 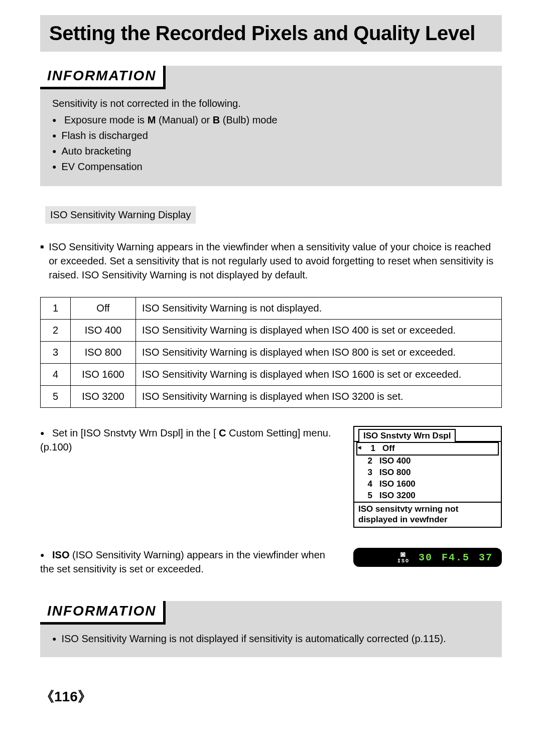 What do you see at coordinates (456, 558) in the screenshot?
I see `viewfinder-aperture: F4.5` at bounding box center [456, 558].